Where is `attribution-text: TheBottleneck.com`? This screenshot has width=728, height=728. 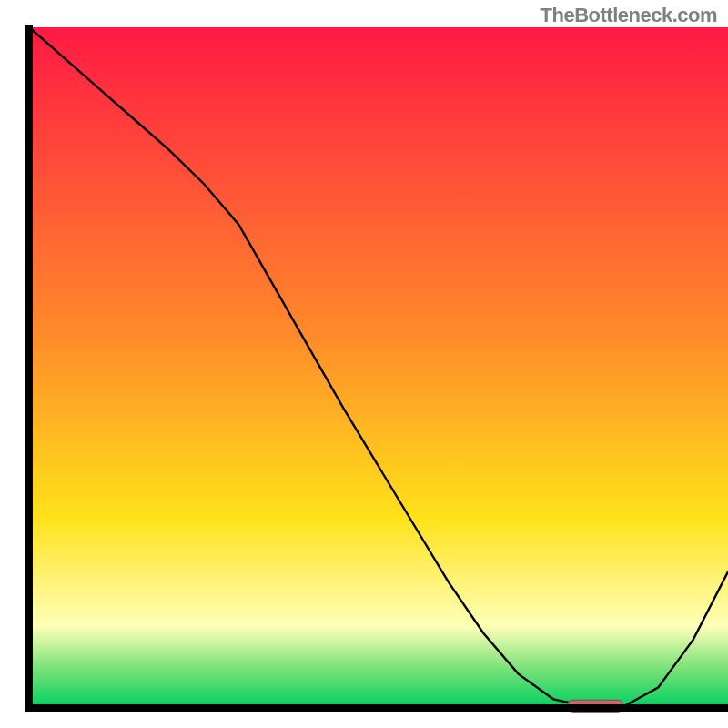 attribution-text: TheBottleneck.com is located at coordinates (629, 15).